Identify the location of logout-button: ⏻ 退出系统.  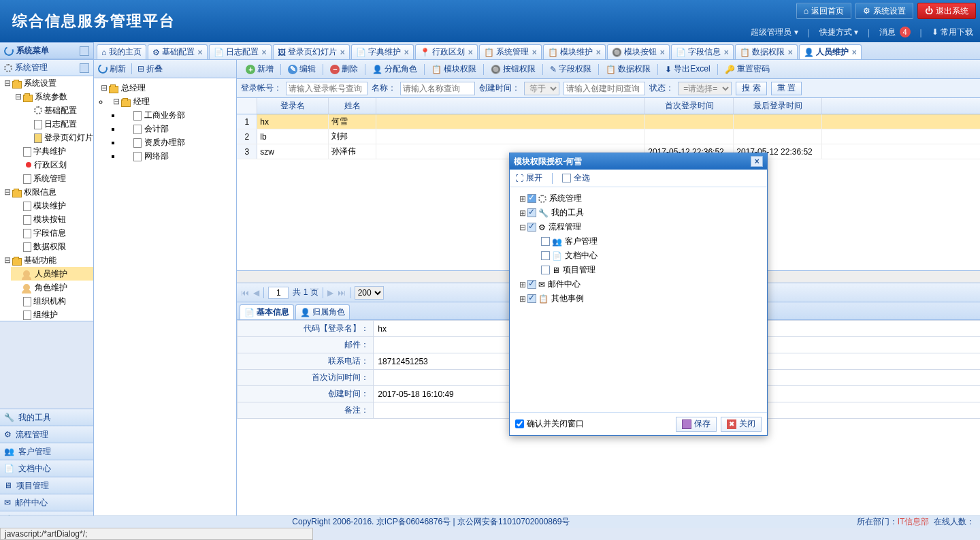
(947, 11).